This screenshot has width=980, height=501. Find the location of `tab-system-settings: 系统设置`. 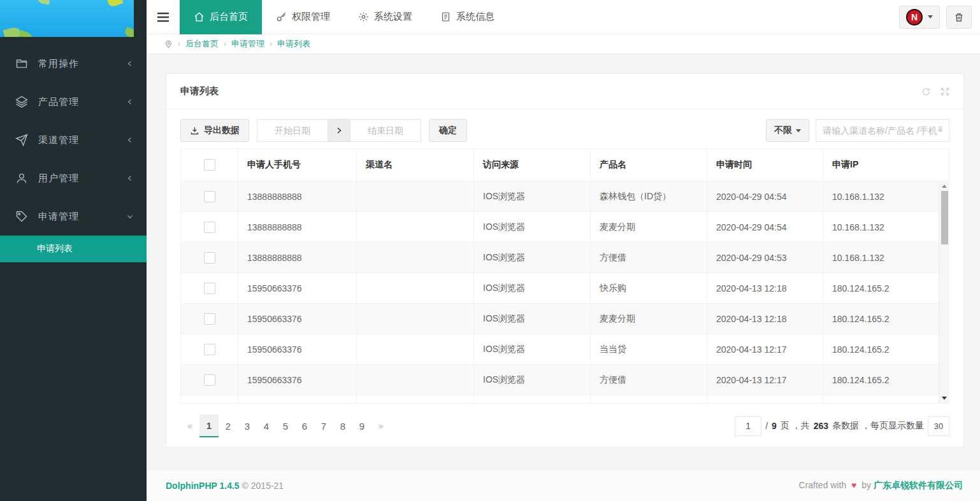

tab-system-settings: 系统设置 is located at coordinates (385, 17).